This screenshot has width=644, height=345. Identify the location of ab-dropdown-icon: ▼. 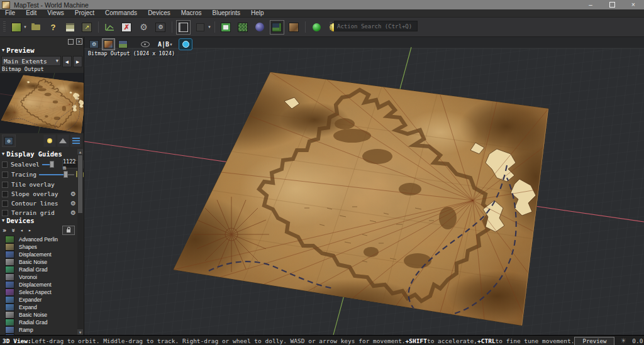
(171, 45).